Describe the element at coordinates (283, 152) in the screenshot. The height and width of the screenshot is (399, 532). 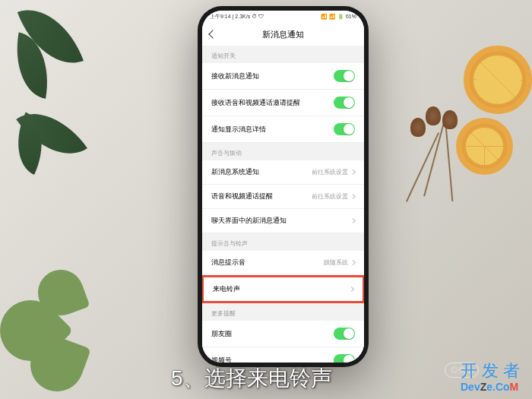
I see `section-header-vibration: 声音与振动` at that location.